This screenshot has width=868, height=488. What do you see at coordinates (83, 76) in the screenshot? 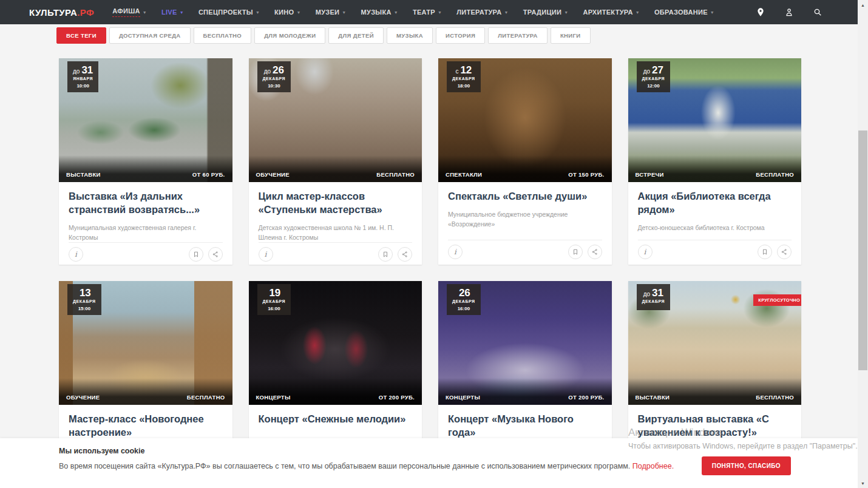
I see `date-badge: до31 ЯНВАРЯ 10:00` at bounding box center [83, 76].